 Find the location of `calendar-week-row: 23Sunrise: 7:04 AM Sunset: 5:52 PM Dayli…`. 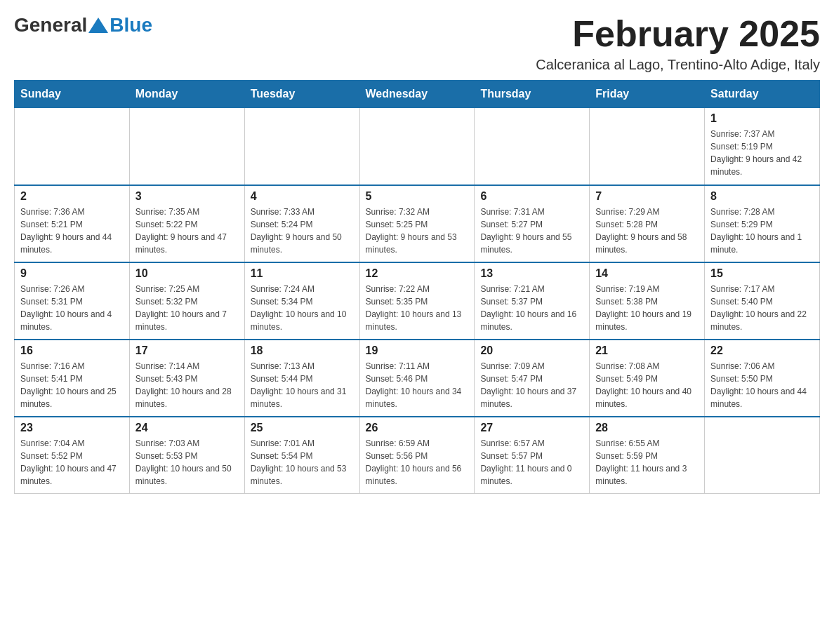

calendar-week-row: 23Sunrise: 7:04 AM Sunset: 5:52 PM Dayli… is located at coordinates (417, 455).